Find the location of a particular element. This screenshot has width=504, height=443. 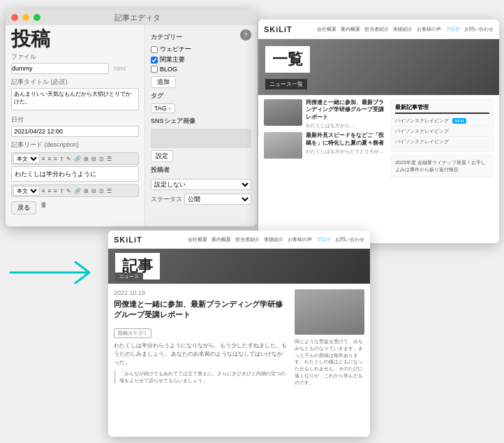

right-panel: ? カテゴリー ウェビナー 関業主要 BLOG 追加 タグ TAG × SNSシ… is located at coordinates (201, 126).